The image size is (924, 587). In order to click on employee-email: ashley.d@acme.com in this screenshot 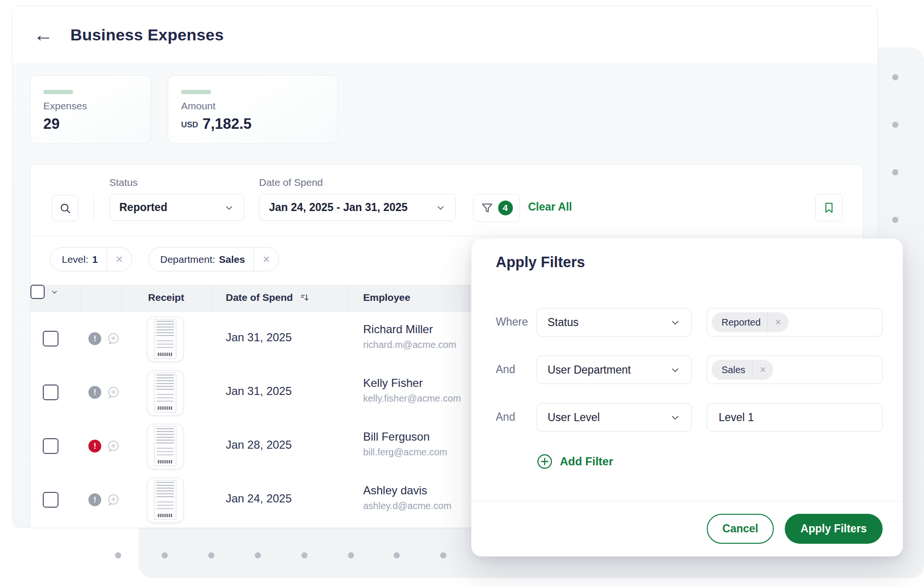, I will do `click(407, 506)`.